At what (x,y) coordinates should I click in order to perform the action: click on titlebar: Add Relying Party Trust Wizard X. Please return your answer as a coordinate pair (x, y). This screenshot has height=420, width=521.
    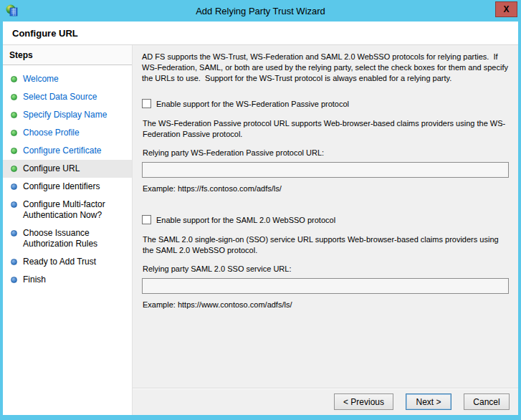
    Looking at the image, I should click on (261, 11).